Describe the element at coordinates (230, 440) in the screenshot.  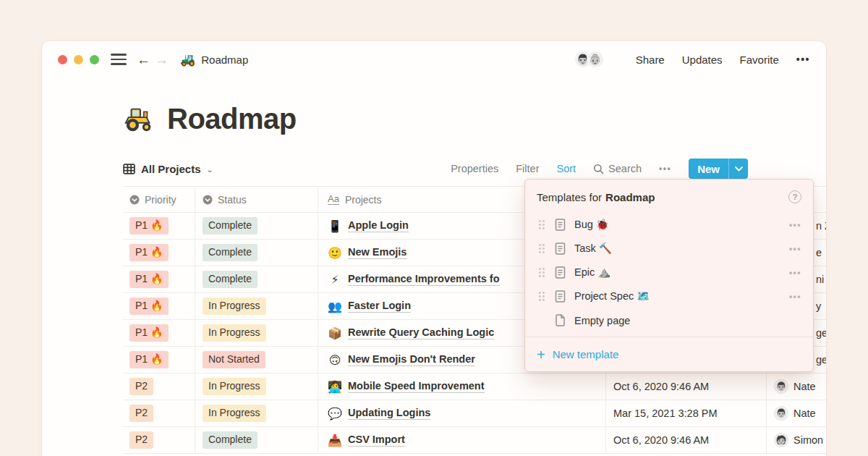
I see `status-tag: Complete` at that location.